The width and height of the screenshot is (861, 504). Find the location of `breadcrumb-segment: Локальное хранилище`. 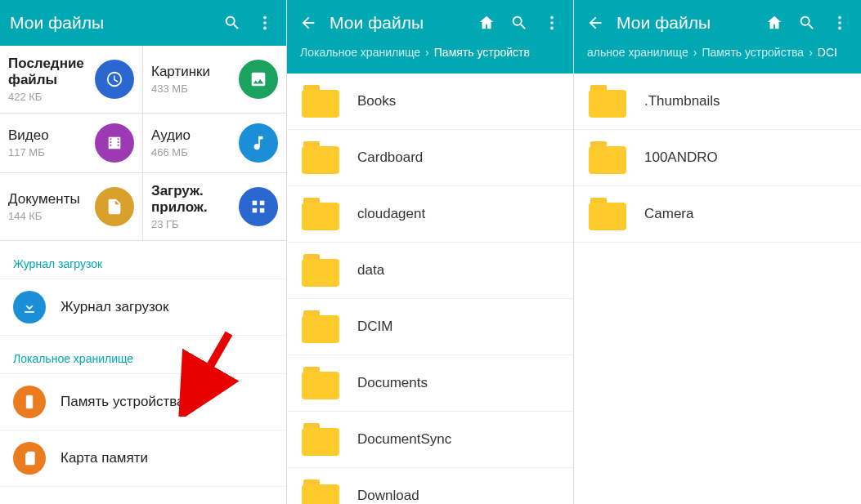

breadcrumb-segment: Локальное хранилище is located at coordinates (360, 52).